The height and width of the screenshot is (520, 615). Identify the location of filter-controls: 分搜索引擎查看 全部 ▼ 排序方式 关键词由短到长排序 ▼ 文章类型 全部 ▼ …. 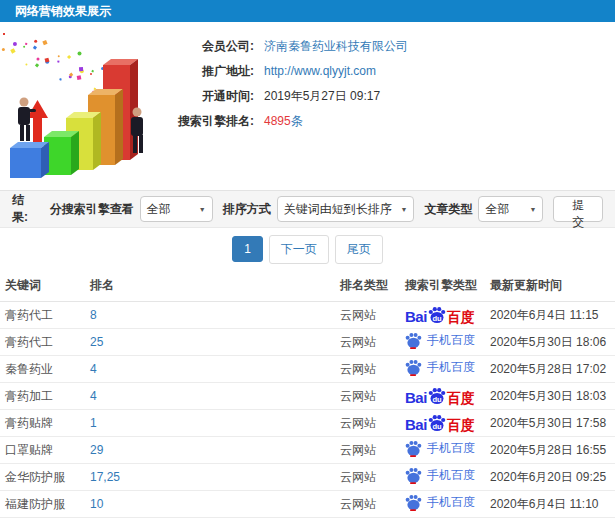
(322, 209).